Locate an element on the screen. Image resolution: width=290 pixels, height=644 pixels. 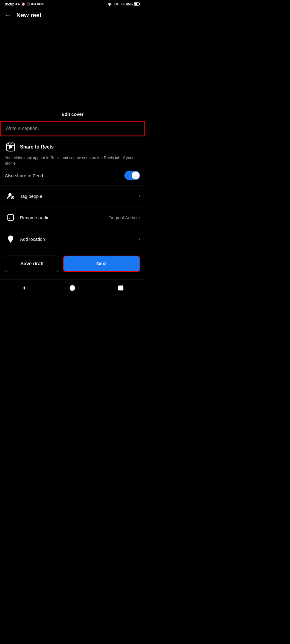
share-description: Your video may appear in Reels and can b… is located at coordinates (73, 161).